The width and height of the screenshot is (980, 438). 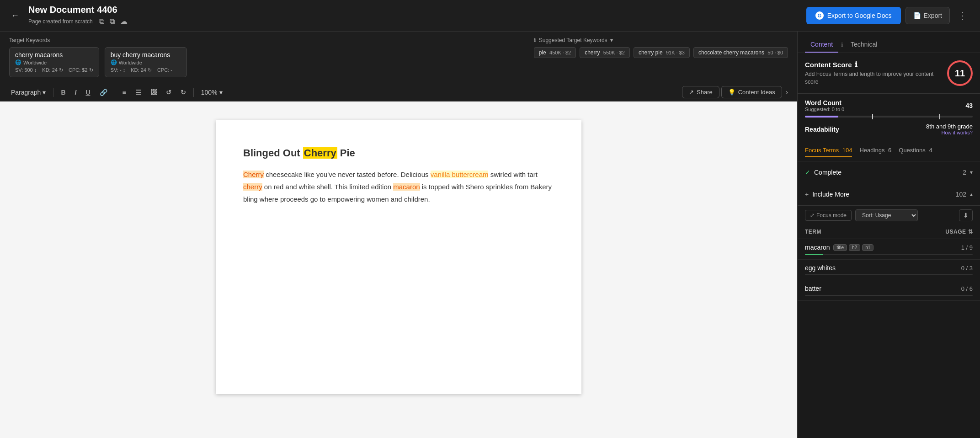 I want to click on image-button: 🖼, so click(x=154, y=92).